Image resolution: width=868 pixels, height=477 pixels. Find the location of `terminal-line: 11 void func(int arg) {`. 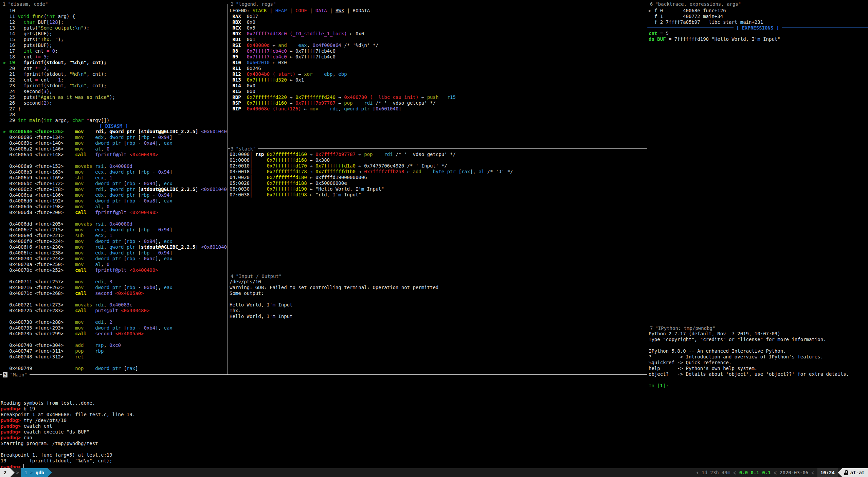

terminal-line: 11 void func(int arg) { is located at coordinates (114, 16).